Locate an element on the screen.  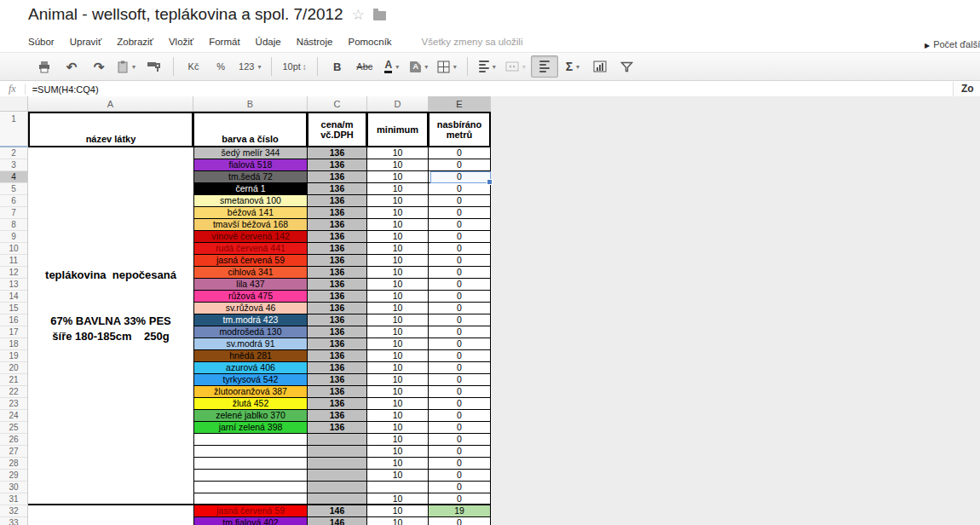
price-cell-c27 is located at coordinates (337, 452).